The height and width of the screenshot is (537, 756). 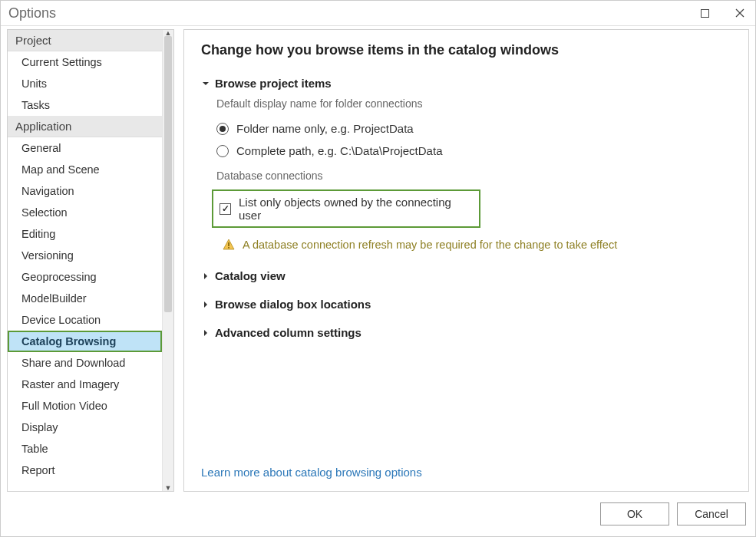 What do you see at coordinates (722, 13) in the screenshot?
I see `window-controls` at bounding box center [722, 13].